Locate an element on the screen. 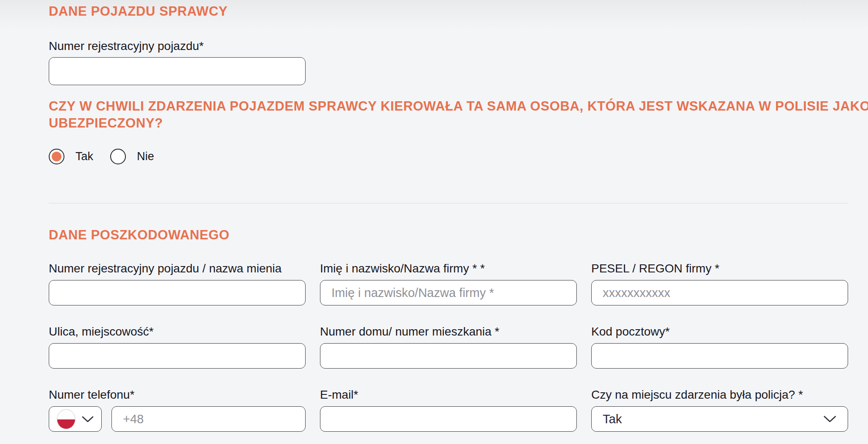 The height and width of the screenshot is (444, 868). email-input is located at coordinates (448, 419).